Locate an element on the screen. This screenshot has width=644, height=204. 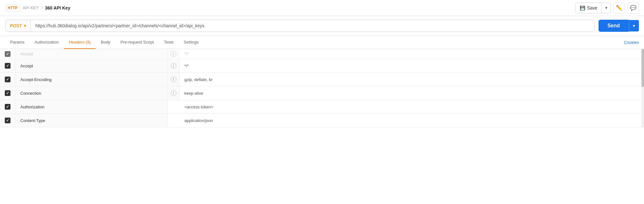
row-accept-encoding-key: Accept-Encoding is located at coordinates (92, 79).